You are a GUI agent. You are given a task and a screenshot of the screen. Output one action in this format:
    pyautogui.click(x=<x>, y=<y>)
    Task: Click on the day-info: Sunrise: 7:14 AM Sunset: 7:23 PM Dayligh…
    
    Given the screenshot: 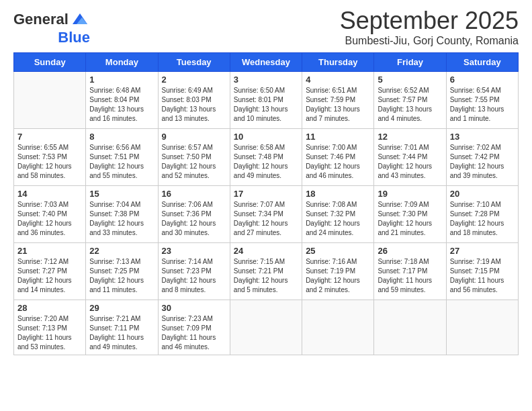 What is the action you would take?
    pyautogui.click(x=194, y=276)
    